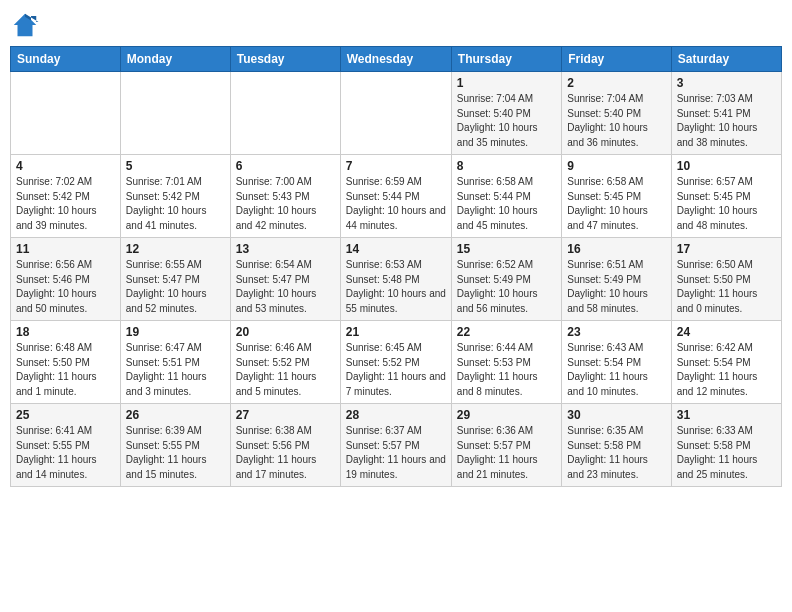  I want to click on page-header, so click(396, 25).